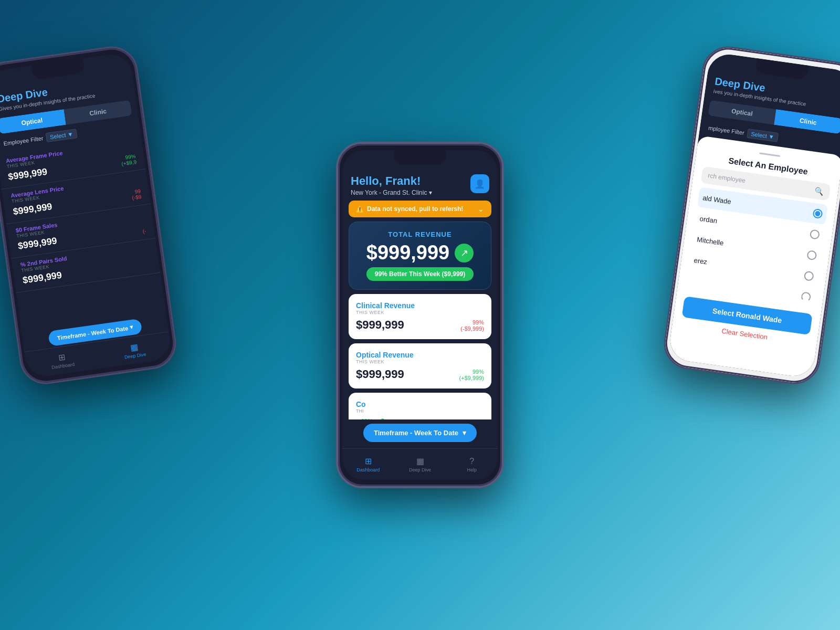 The height and width of the screenshot is (630, 840). Describe the element at coordinates (420, 464) in the screenshot. I see `nav-deepdive-center: ▦ Deep Dive` at that location.